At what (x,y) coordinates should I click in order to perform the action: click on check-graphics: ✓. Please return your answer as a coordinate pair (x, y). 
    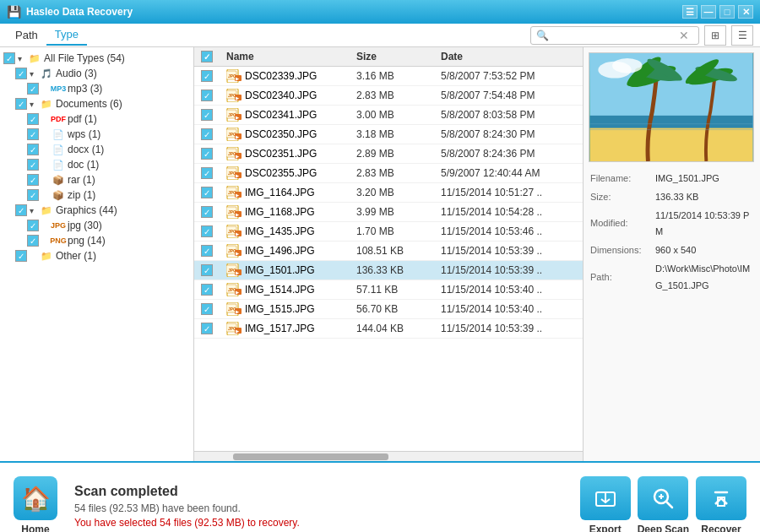
    Looking at the image, I should click on (21, 210).